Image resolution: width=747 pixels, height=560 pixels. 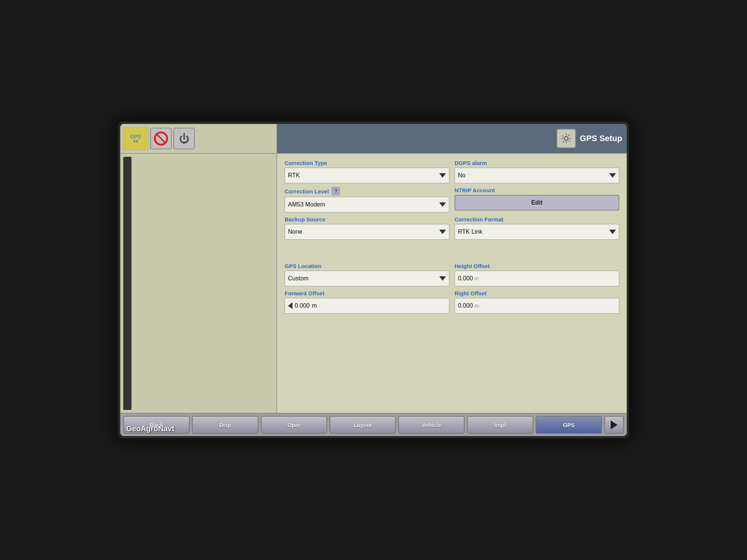 What do you see at coordinates (443, 279) in the screenshot?
I see `gps-location-arrow` at bounding box center [443, 279].